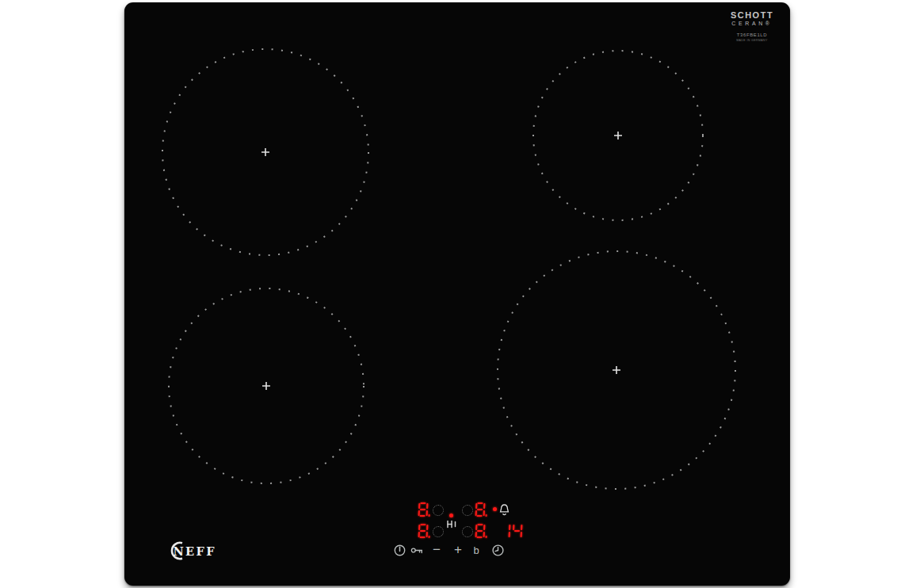 The width and height of the screenshot is (916, 588). I want to click on neff-logo-n: N, so click(179, 552).